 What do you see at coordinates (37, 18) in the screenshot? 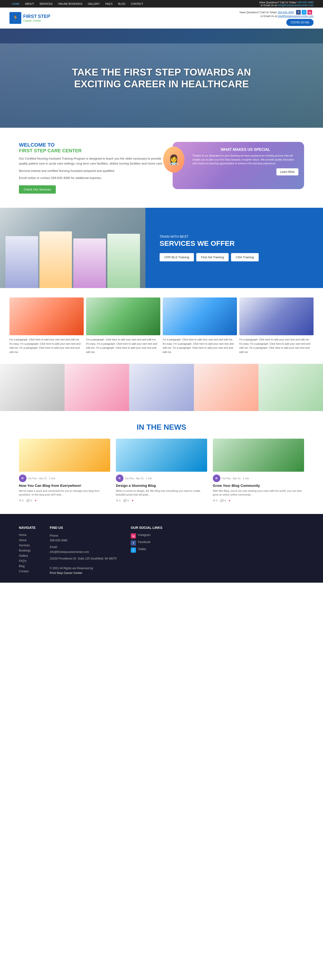
I see `logo-text: FIRST STEP Career Center` at bounding box center [37, 18].